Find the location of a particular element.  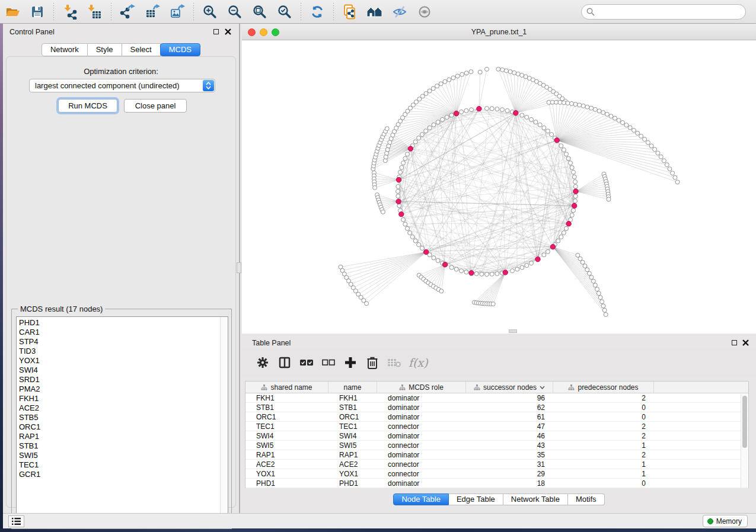

column-header-mcds-role: MCDS role is located at coordinates (422, 387).